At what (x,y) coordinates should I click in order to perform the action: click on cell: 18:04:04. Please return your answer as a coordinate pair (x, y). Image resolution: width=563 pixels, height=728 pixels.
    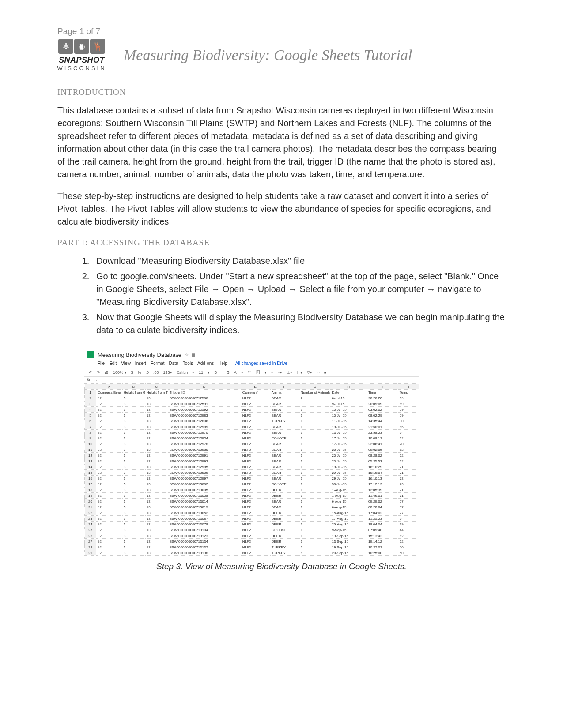
    Looking at the image, I should click on (382, 524).